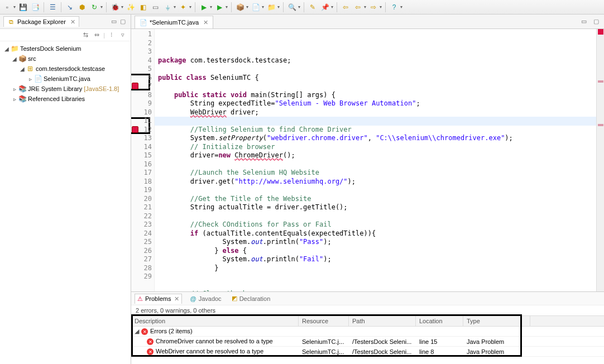 The height and width of the screenshot is (364, 604). Describe the element at coordinates (112, 35) in the screenshot. I see `filter2-icon: ⁝` at that location.